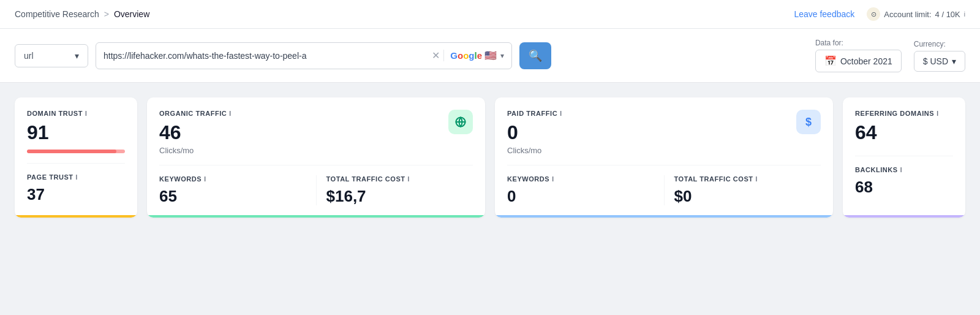 This screenshot has height=315, width=980. What do you see at coordinates (502, 56) in the screenshot?
I see `engine-chevron-icon: ▾` at bounding box center [502, 56].